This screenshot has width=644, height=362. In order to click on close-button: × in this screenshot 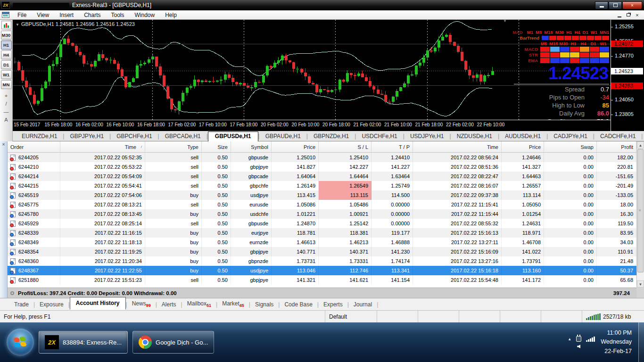, I will do `click(632, 6)`.